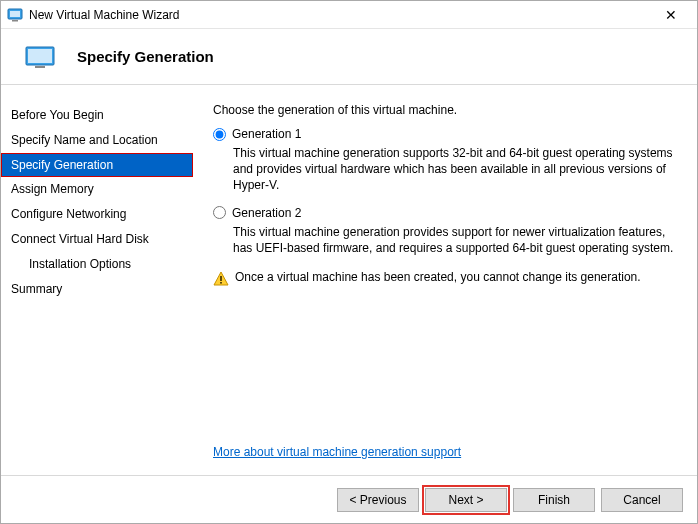 This screenshot has height=524, width=698. Describe the element at coordinates (444, 110) in the screenshot. I see `content-prompt: Choose the generation of this virtual ma…` at that location.